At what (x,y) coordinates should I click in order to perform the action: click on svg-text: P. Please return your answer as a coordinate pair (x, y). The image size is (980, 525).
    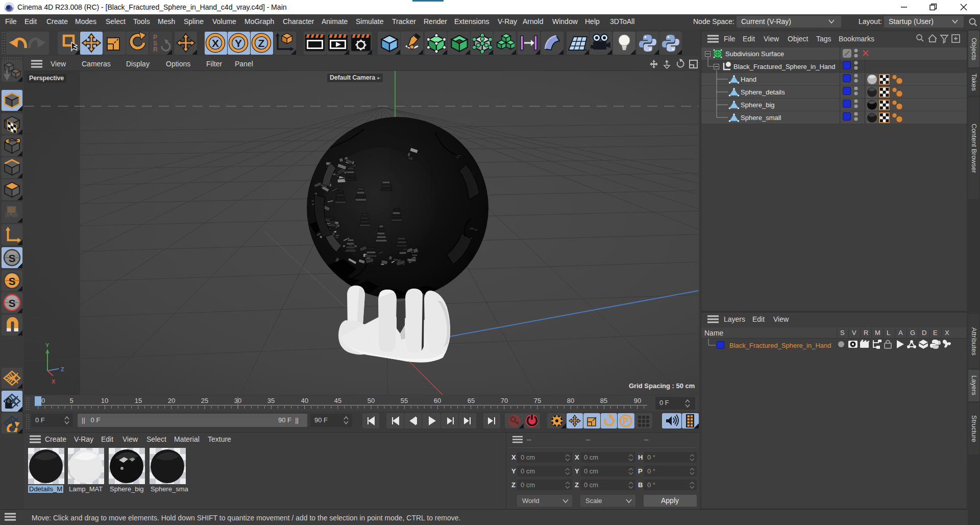
    Looking at the image, I should click on (626, 421).